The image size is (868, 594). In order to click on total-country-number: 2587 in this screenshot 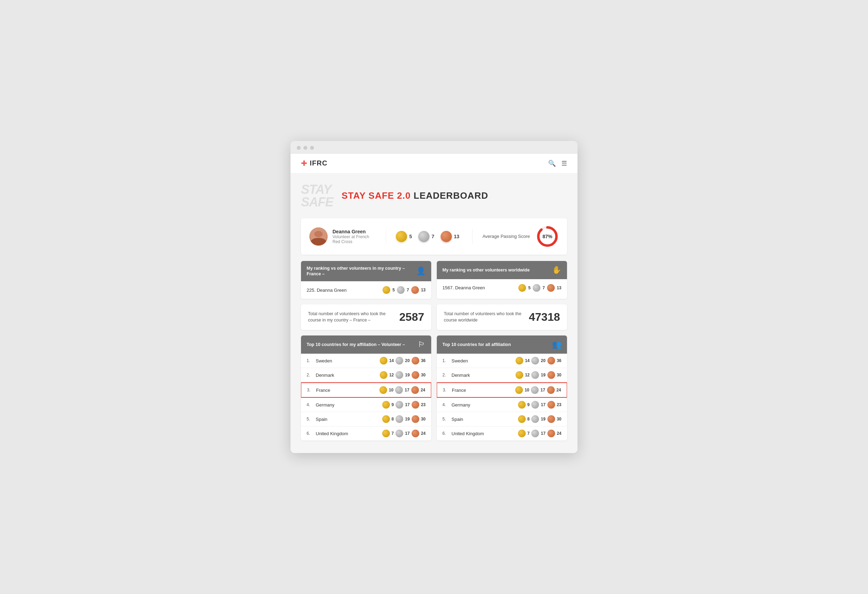, I will do `click(412, 317)`.